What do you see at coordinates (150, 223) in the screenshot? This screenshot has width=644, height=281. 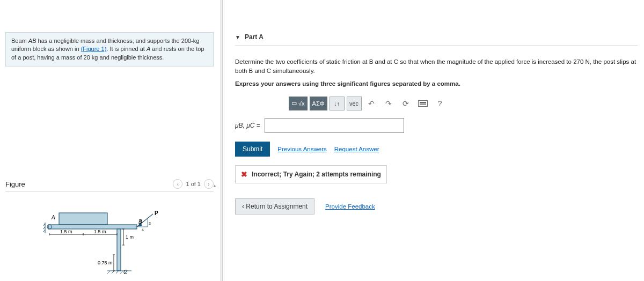 I see `svg-text: 3` at bounding box center [150, 223].